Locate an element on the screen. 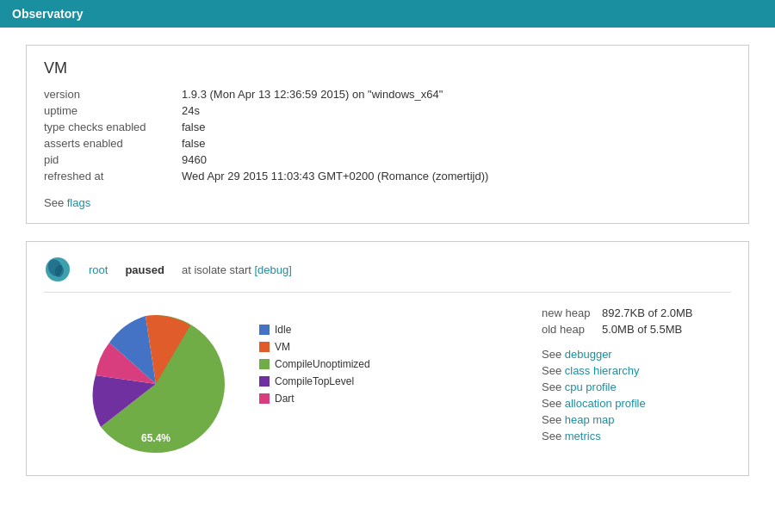 This screenshot has height=532, width=775. vm-field-value: 24s is located at coordinates (335, 110).